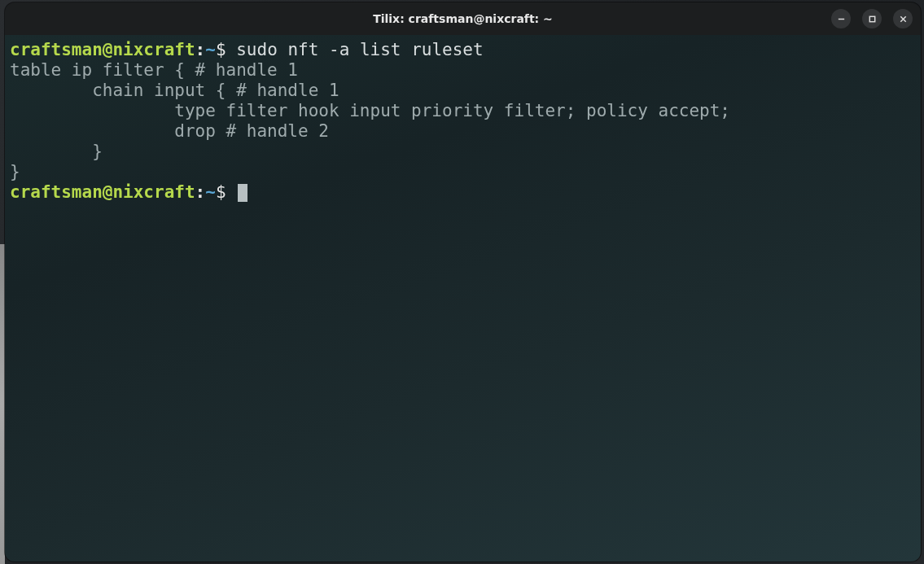 Image resolution: width=924 pixels, height=564 pixels. Describe the element at coordinates (904, 20) in the screenshot. I see `close-icon` at that location.